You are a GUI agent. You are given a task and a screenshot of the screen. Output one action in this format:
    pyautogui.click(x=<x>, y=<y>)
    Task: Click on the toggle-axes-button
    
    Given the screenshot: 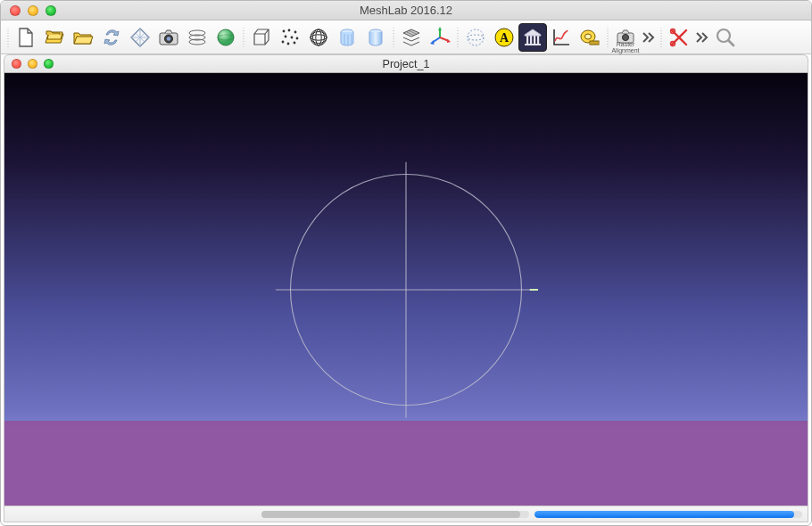 What is the action you would take?
    pyautogui.click(x=440, y=37)
    